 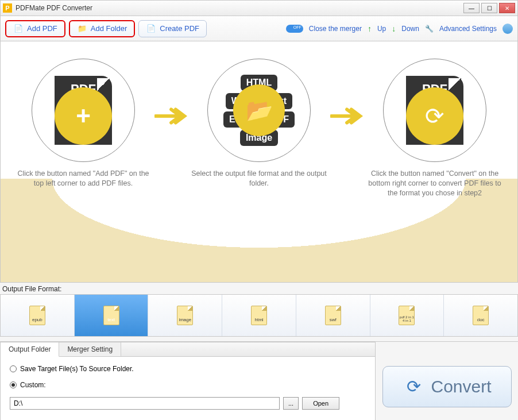 I want to click on toolbar: 📄 Add PDF 📁 Add Folder 📄 Create PDF Clos…, so click(x=259, y=29).